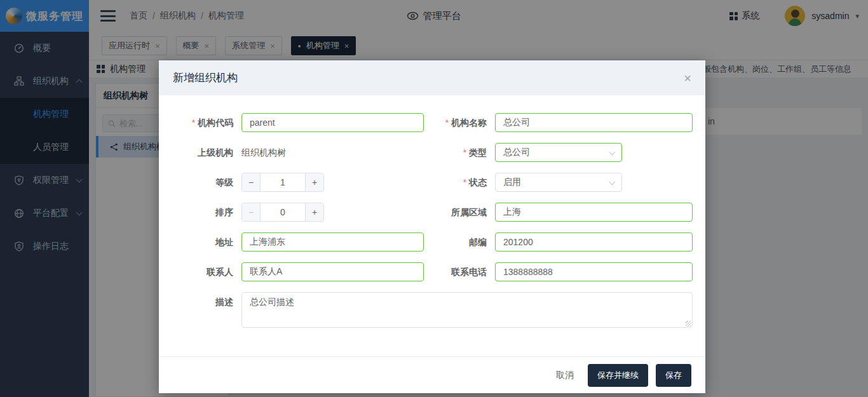  Describe the element at coordinates (468, 182) in the screenshot. I see `field-label: 状态` at that location.